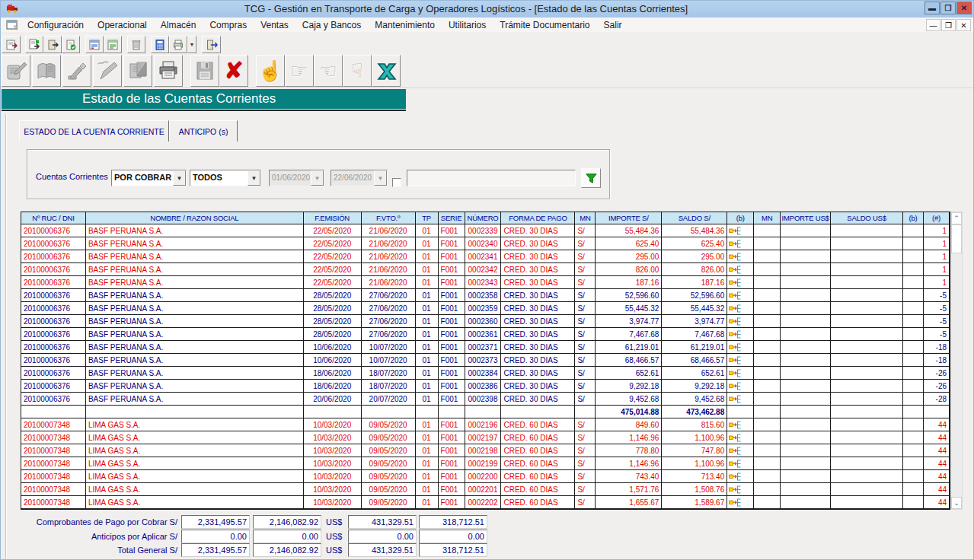 Image resolution: width=974 pixels, height=560 pixels. Describe the element at coordinates (274, 25) in the screenshot. I see `menu-ventas: Ventas` at that location.